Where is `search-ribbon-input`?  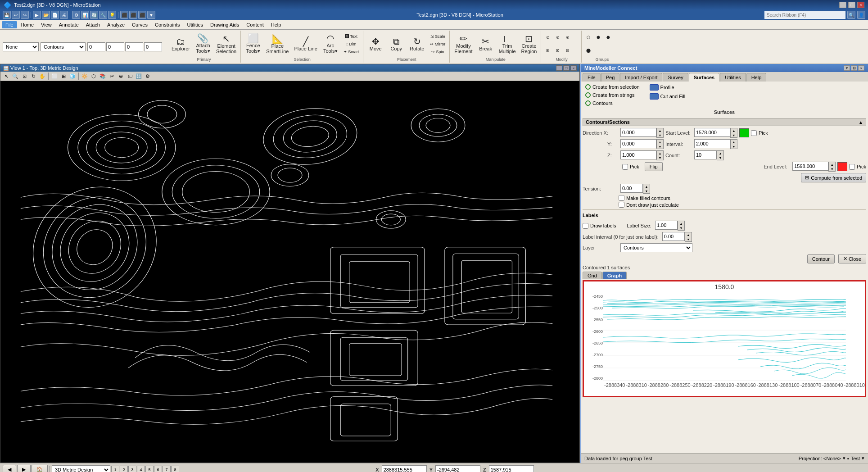
search-ribbon-input is located at coordinates (805, 15).